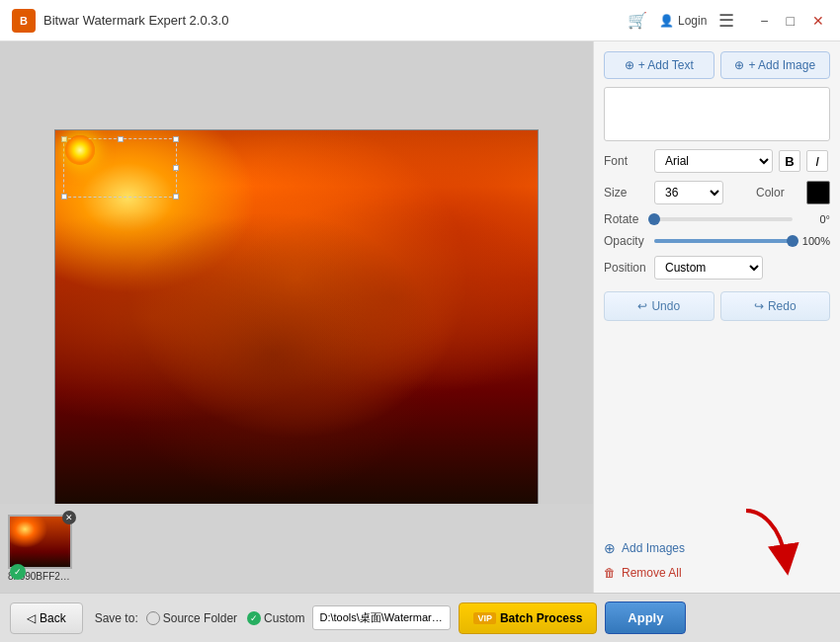 The width and height of the screenshot is (840, 642). What do you see at coordinates (176, 139) in the screenshot?
I see `handle-tr` at bounding box center [176, 139].